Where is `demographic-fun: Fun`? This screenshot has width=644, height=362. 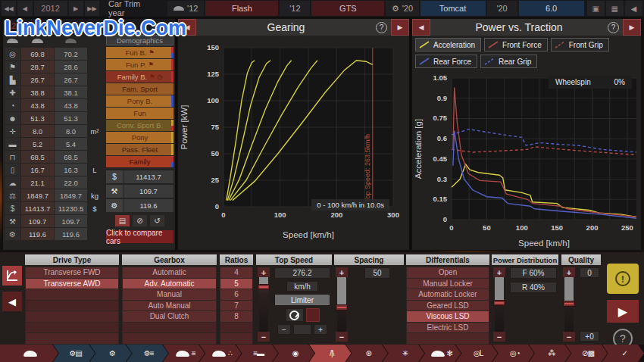 demographic-fun: Fun is located at coordinates (139, 114).